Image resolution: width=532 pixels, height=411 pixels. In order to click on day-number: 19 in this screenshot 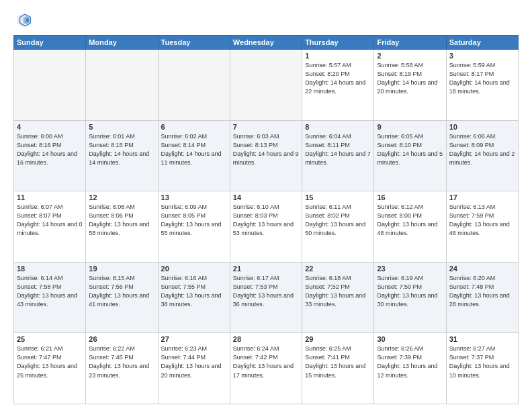, I will do `click(122, 269)`.